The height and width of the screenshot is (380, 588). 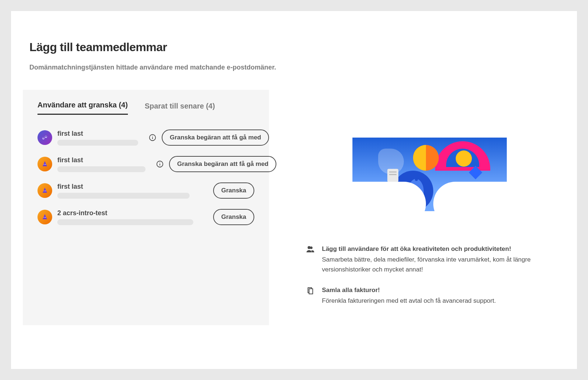 I want to click on benefit-body: Samarbeta bättre, dela mediefiler, förva…, so click(x=426, y=264).